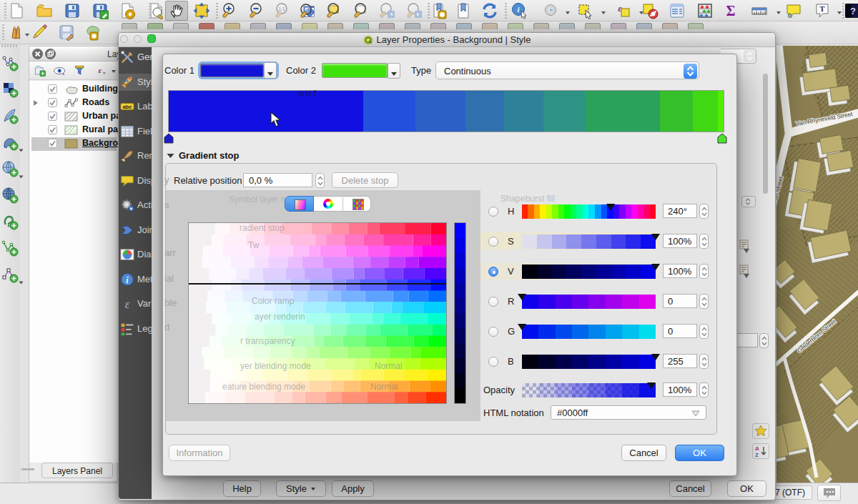 This screenshot has height=504, width=858. Describe the element at coordinates (44, 11) in the screenshot. I see `open-project-button` at that location.